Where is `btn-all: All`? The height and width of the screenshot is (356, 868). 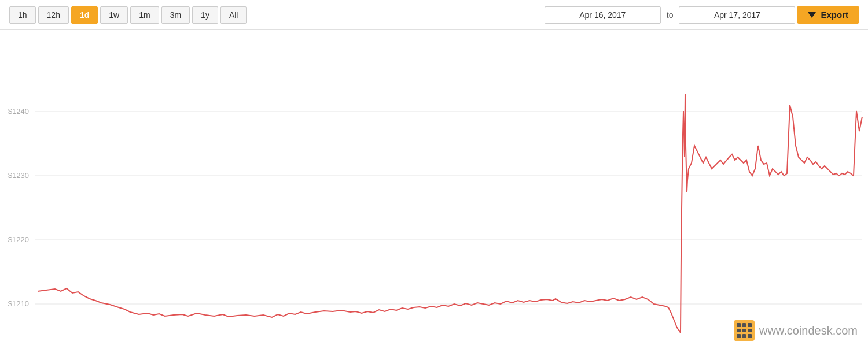 btn-all: All is located at coordinates (234, 15).